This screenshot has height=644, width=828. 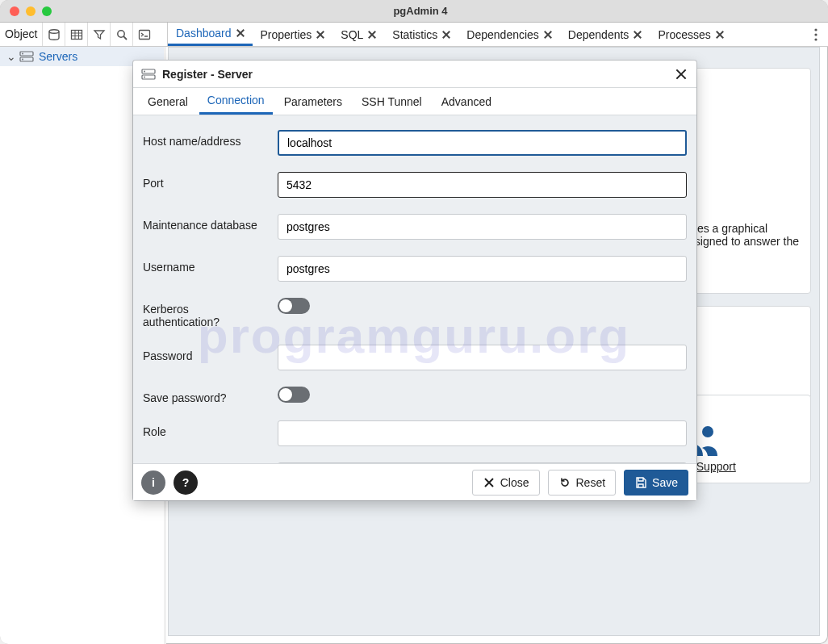 I want to click on tab-label: Dashboard, so click(x=203, y=33).